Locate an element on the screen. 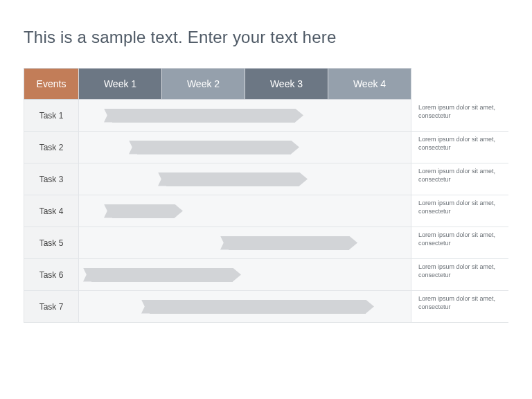 The width and height of the screenshot is (532, 399). task-row: Task 6Lorem ipsum dolor sit amet, consec… is located at coordinates (266, 275).